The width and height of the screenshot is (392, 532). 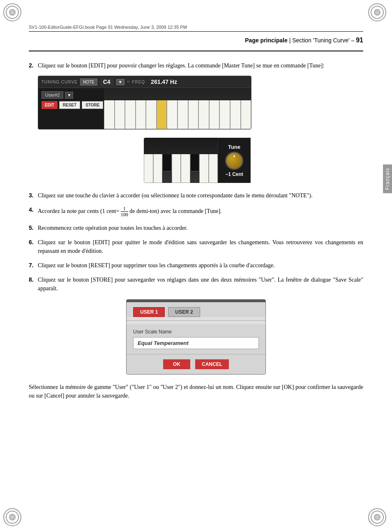 What do you see at coordinates (196, 343) in the screenshot?
I see `scale-name-input` at bounding box center [196, 343].